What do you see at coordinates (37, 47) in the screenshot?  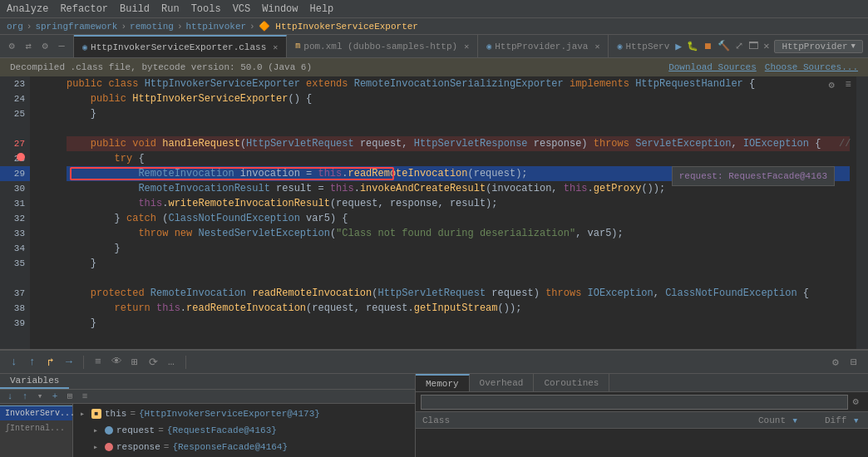 I see `editor-toolbar: ⚙ ⇄ ⚙ —` at bounding box center [37, 47].